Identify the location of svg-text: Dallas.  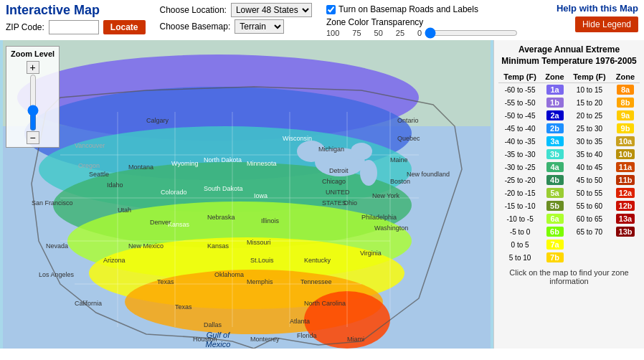
(213, 325).